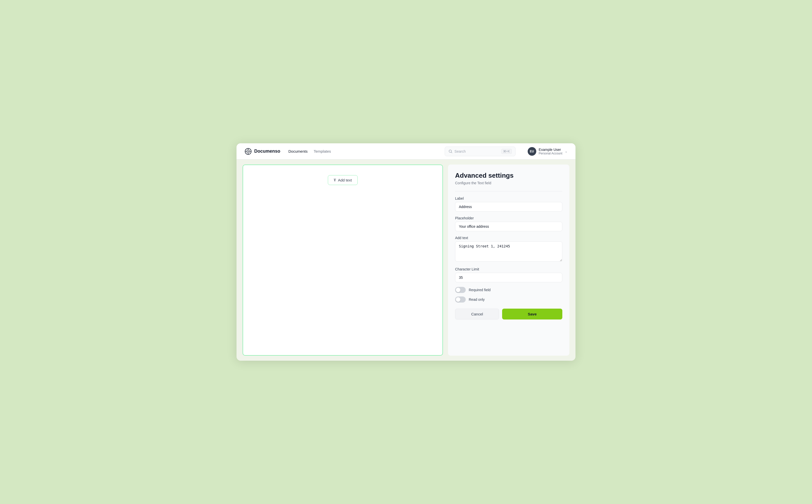 This screenshot has width=812, height=504. What do you see at coordinates (310, 151) in the screenshot?
I see `nav-links: Documents Templates` at bounding box center [310, 151].